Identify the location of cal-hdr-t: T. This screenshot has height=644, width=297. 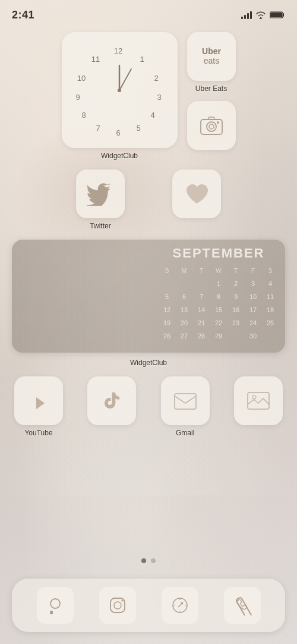
(201, 271).